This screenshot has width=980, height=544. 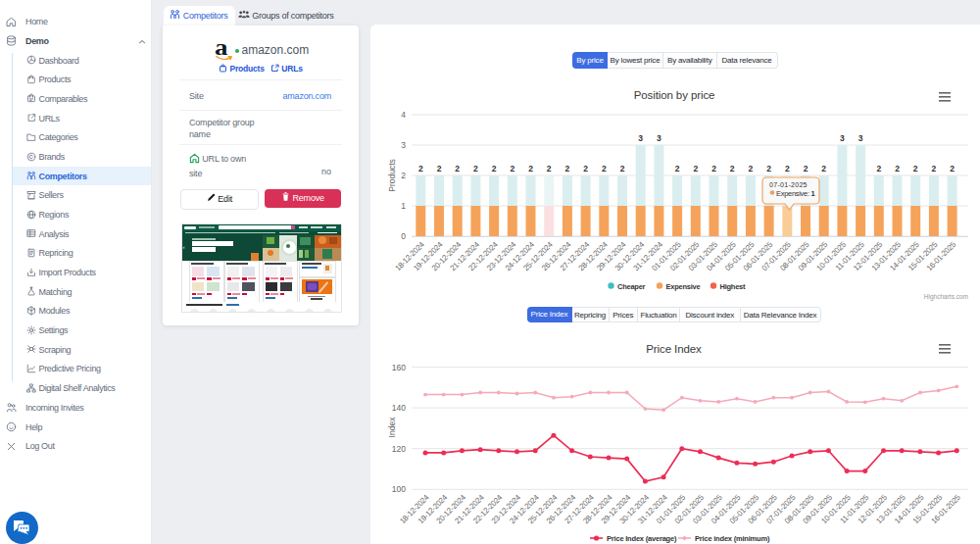 What do you see at coordinates (399, 449) in the screenshot?
I see `svg-text: 120` at bounding box center [399, 449].